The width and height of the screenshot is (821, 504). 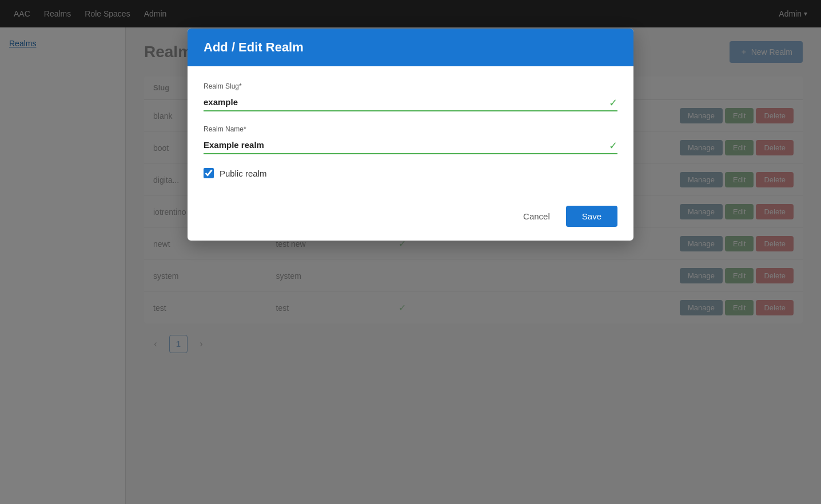 What do you see at coordinates (410, 47) in the screenshot?
I see `modal-title: Add / Edit Realm` at bounding box center [410, 47].